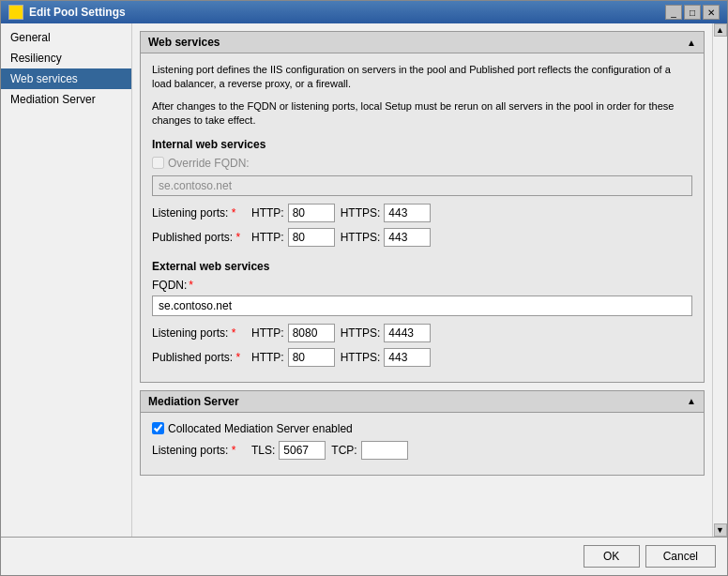  I want to click on scroll-down-button: ▼, so click(720, 530).